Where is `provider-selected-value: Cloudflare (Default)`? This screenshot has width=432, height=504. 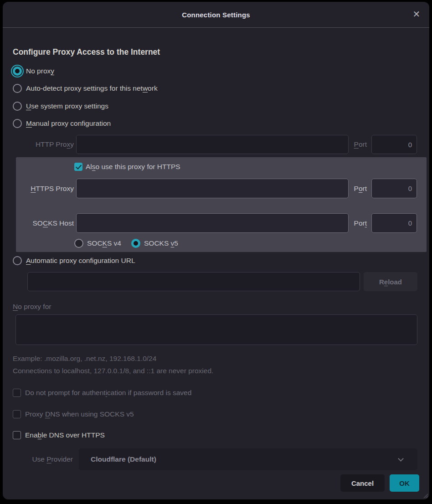
provider-selected-value: Cloudflare (Default) is located at coordinates (123, 459).